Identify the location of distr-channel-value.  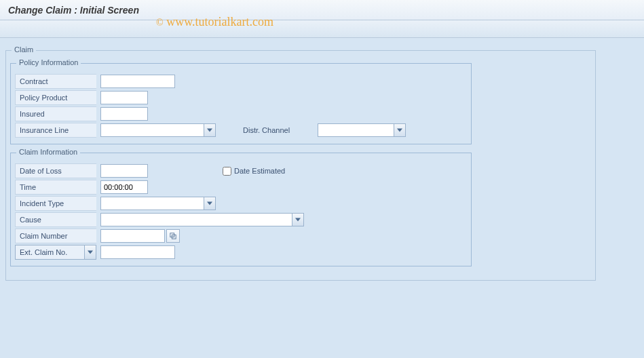
(322, 130).